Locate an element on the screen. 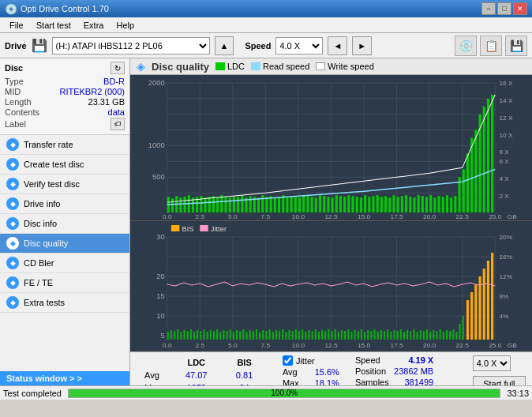  fe-te-icon: ◆ is located at coordinates (13, 283).